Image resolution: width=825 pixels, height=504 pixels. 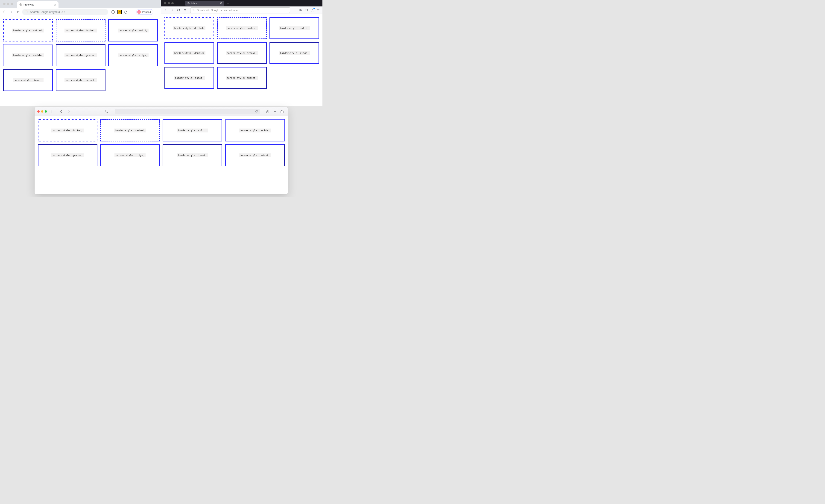 What do you see at coordinates (185, 10) in the screenshot?
I see `home-icon` at bounding box center [185, 10].